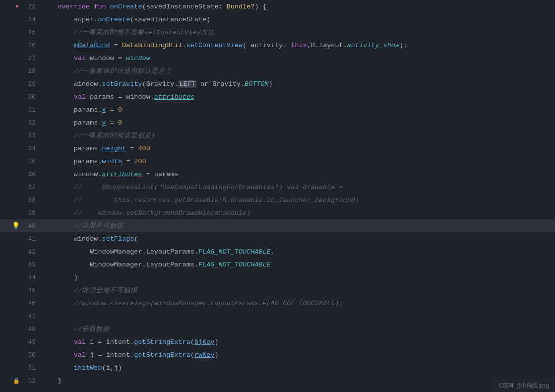  I want to click on line-gutter: ●23, so click(20, 7).